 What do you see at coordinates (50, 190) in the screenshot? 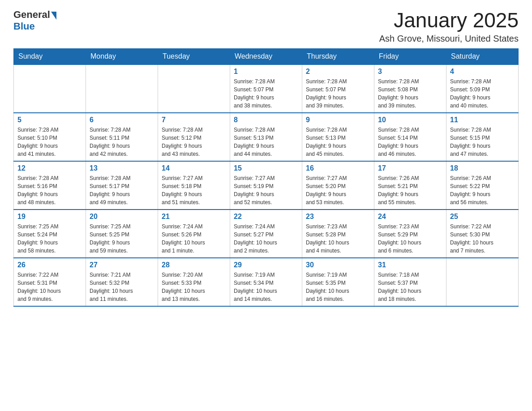
I see `day-info: Sunrise: 7:28 AM Sunset: 5:16 PM Dayligh…` at bounding box center [50, 190].